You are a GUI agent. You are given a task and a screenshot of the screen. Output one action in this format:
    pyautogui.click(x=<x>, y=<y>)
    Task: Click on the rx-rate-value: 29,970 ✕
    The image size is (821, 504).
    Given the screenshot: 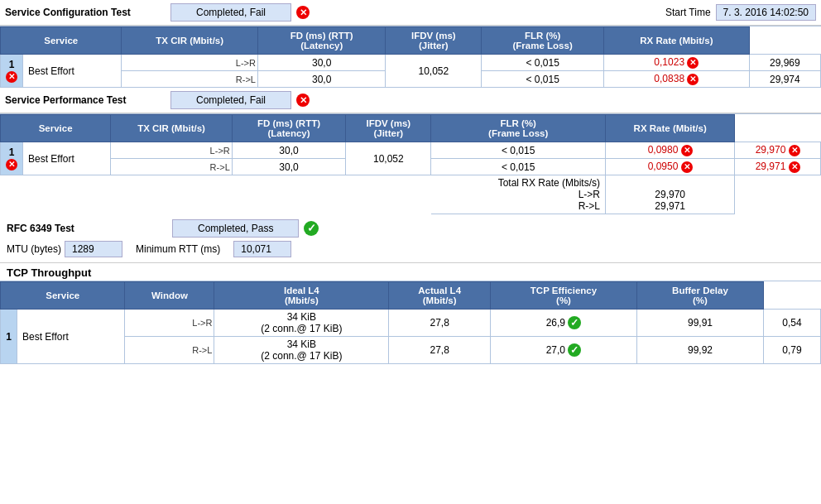 What is the action you would take?
    pyautogui.click(x=778, y=151)
    